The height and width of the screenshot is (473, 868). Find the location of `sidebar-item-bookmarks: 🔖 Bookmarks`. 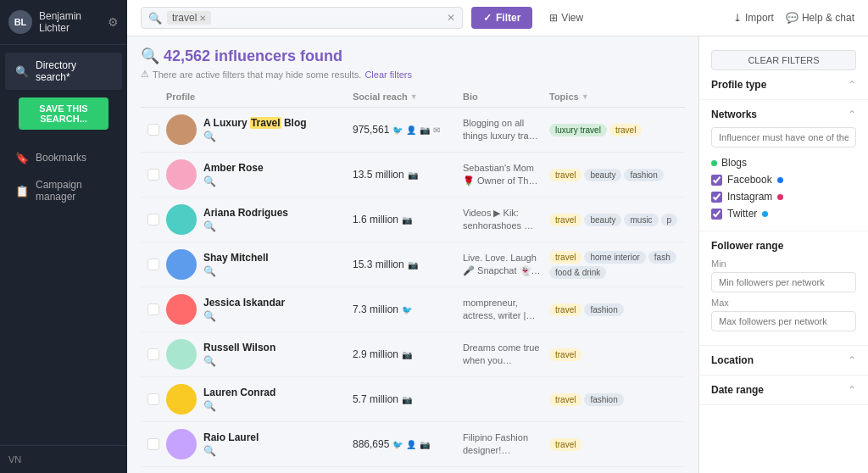

sidebar-item-bookmarks: 🔖 Bookmarks is located at coordinates (64, 158).